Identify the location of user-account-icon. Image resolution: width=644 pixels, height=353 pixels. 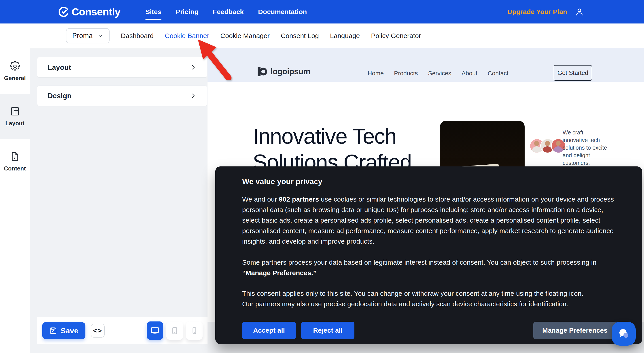
(580, 12).